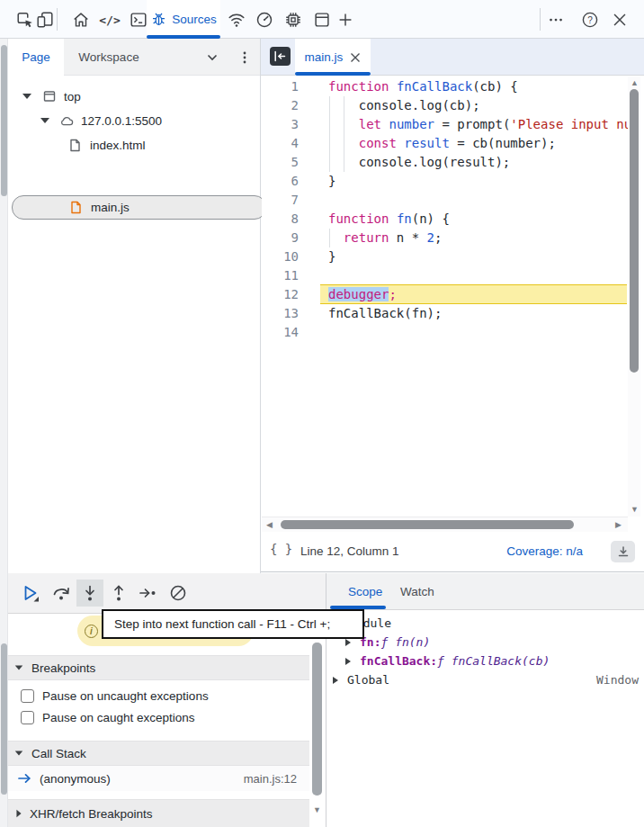  What do you see at coordinates (134, 145) in the screenshot?
I see `tree-item-index-html: index.html` at bounding box center [134, 145].